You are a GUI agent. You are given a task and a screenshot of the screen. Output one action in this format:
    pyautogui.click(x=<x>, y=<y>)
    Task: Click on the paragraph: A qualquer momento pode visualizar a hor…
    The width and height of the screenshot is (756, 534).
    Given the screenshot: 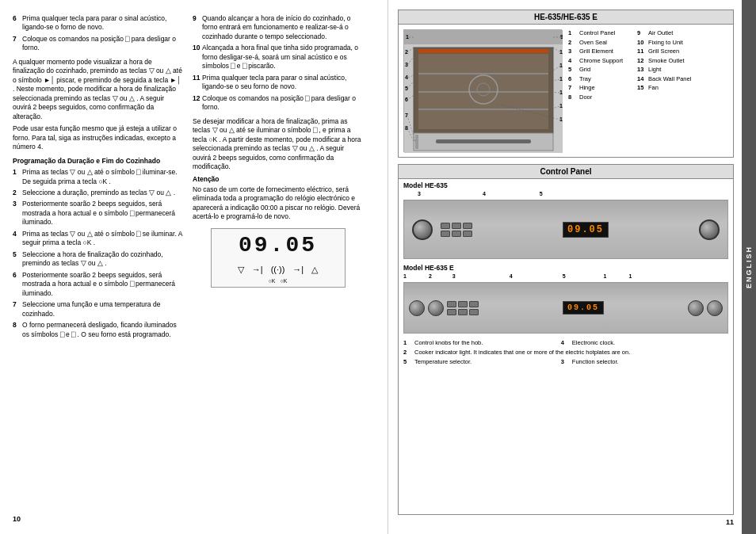 What is the action you would take?
    pyautogui.click(x=98, y=90)
    